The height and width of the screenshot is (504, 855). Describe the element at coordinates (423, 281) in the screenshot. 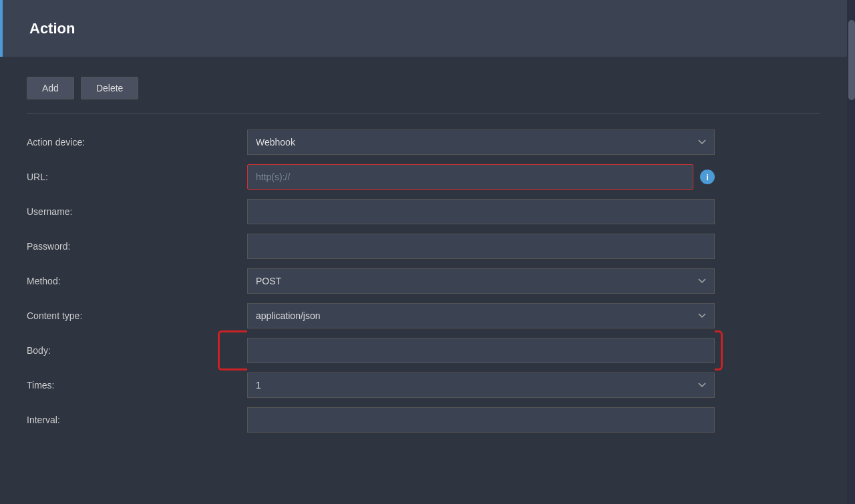

I see `method-row: Method: POST GET PUT DELETE` at that location.